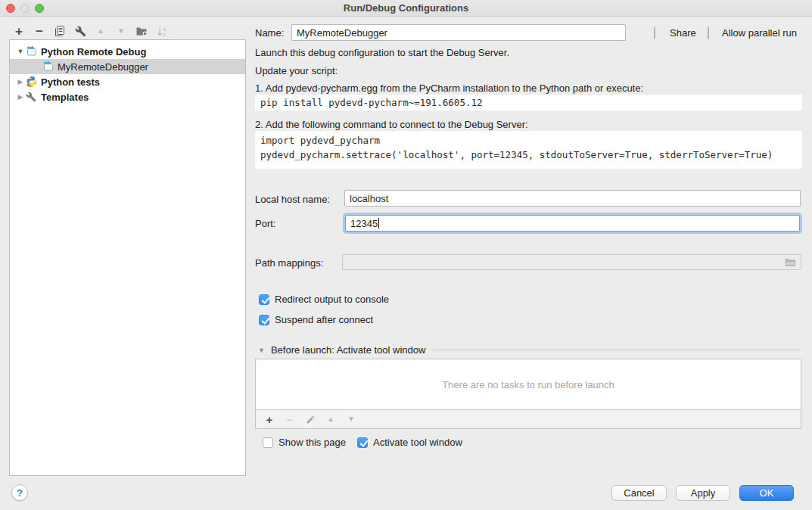 The image size is (812, 510). What do you see at coordinates (528, 154) in the screenshot?
I see `settrace-code-line2: pydevd_pycharm.settrace('localhost', por…` at bounding box center [528, 154].